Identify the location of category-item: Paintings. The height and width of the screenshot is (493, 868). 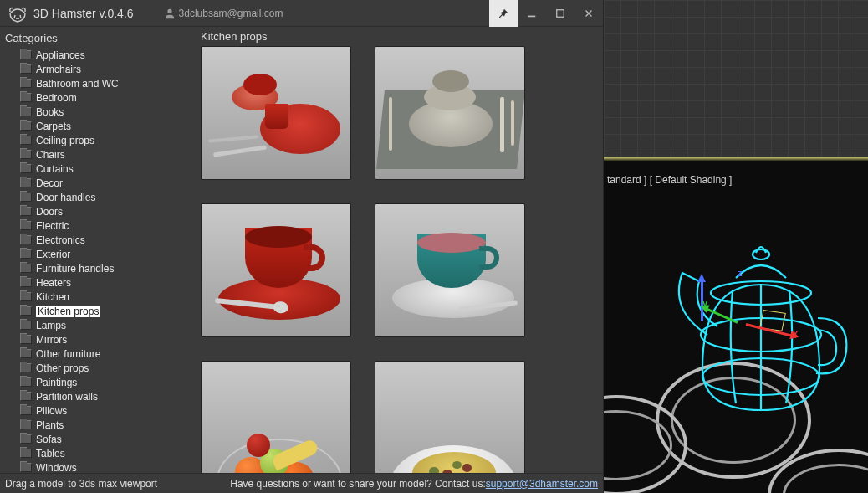
(97, 382).